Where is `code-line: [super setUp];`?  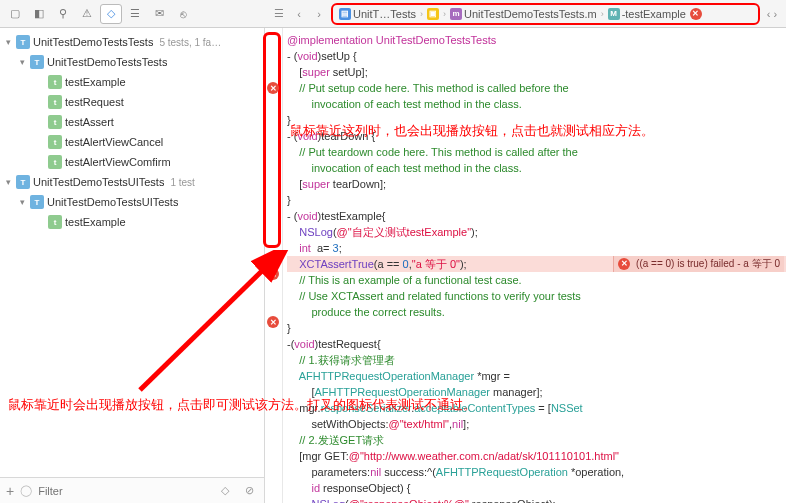 code-line: [super setUp]; is located at coordinates (536, 72).